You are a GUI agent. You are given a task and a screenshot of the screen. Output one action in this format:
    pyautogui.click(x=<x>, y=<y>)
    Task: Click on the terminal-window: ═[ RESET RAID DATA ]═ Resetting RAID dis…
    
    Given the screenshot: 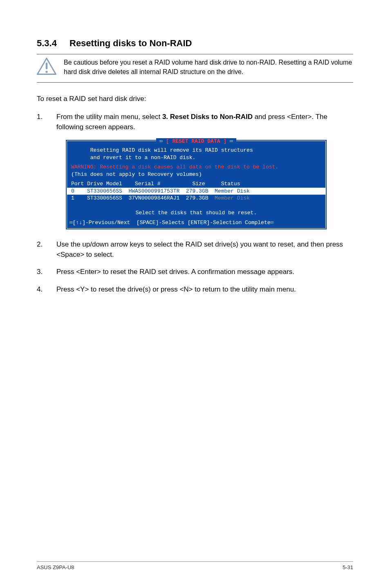 What is the action you would take?
    pyautogui.click(x=196, y=184)
    